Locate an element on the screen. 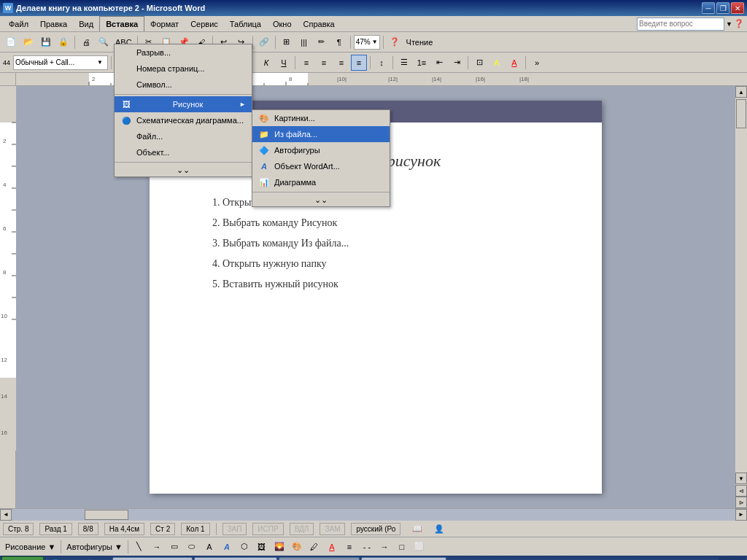 This screenshot has width=747, height=560. help-dropdown-icon: ▼ is located at coordinates (729, 24).